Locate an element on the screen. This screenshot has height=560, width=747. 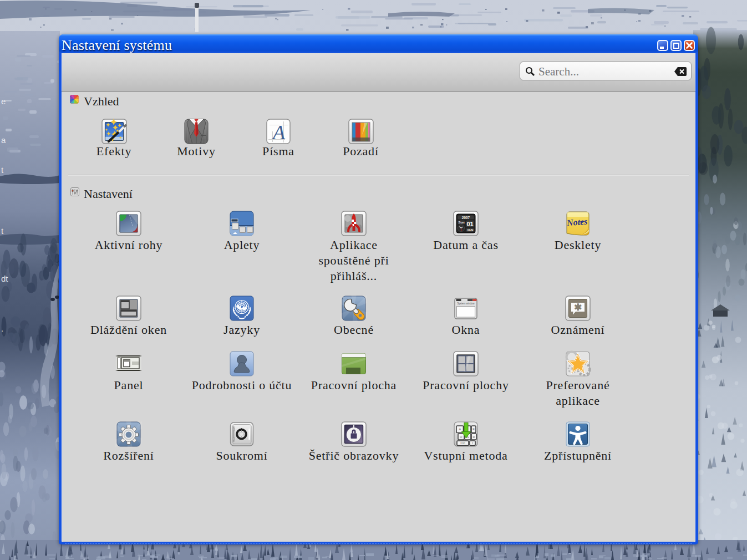
svg-text: a is located at coordinates (3, 140).